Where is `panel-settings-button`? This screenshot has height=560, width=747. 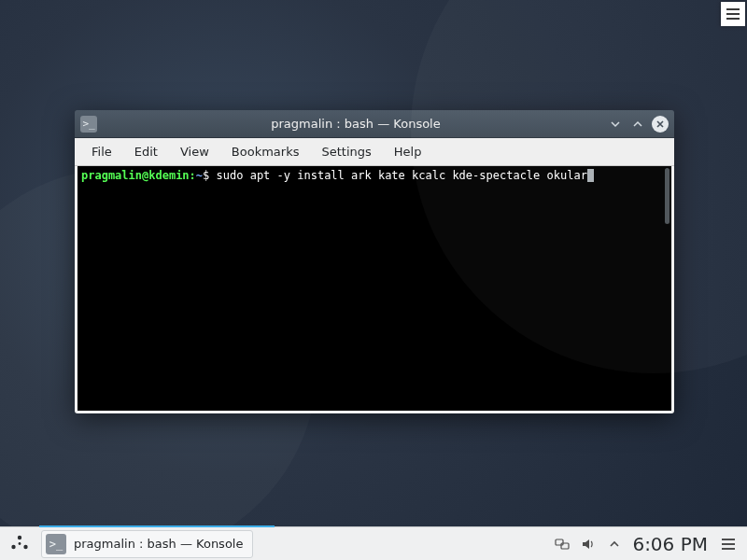 panel-settings-button is located at coordinates (728, 544).